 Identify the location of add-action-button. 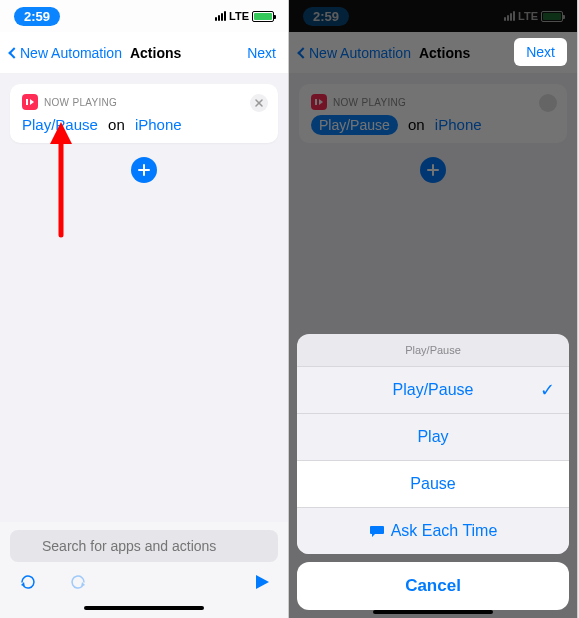
(144, 170).